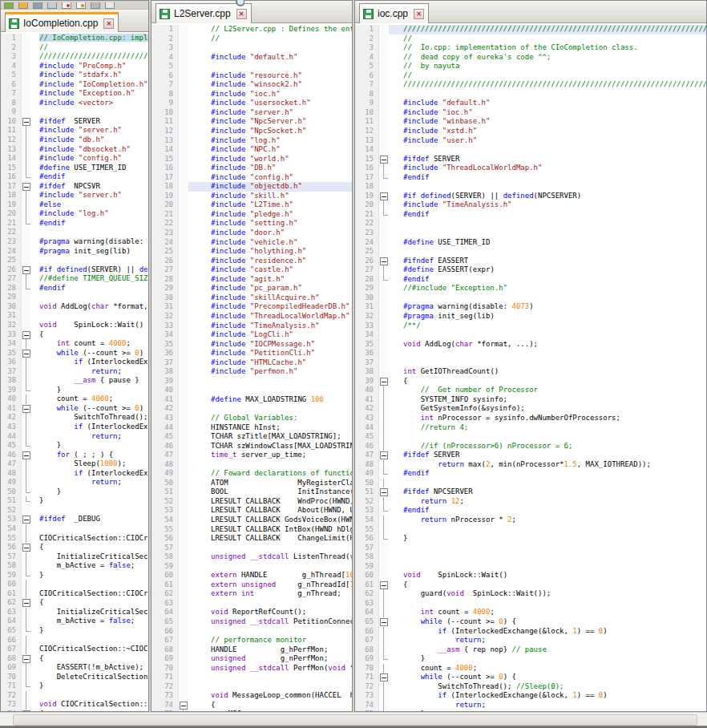  Describe the element at coordinates (531, 30) in the screenshot. I see `code-line: 1///////////////////////////////////////…` at that location.